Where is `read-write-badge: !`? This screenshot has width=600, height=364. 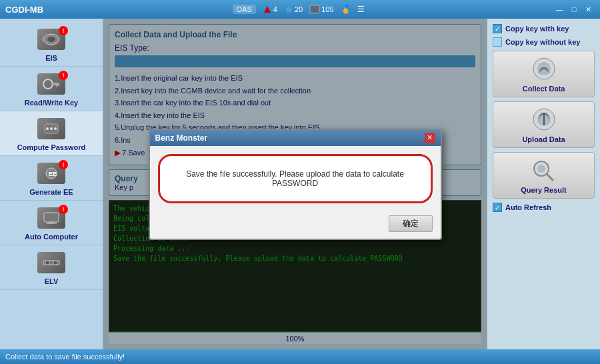 read-write-badge: ! is located at coordinates (63, 75).